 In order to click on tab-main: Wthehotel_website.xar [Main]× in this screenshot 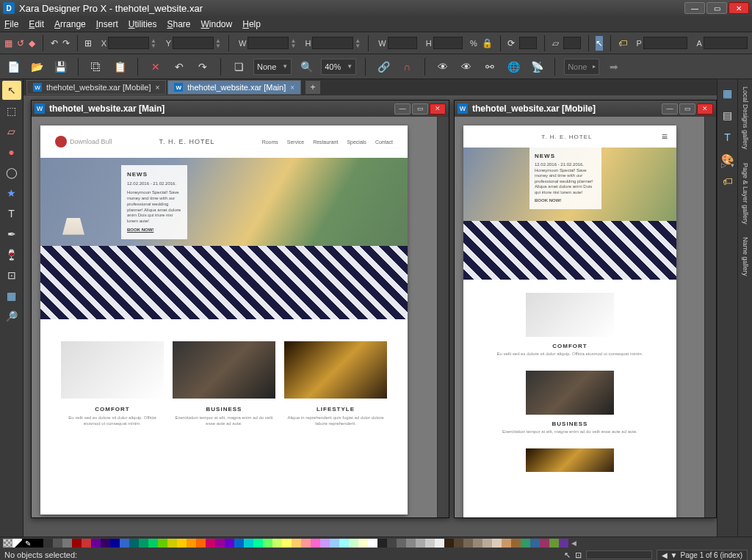, I will do `click(234, 87)`.